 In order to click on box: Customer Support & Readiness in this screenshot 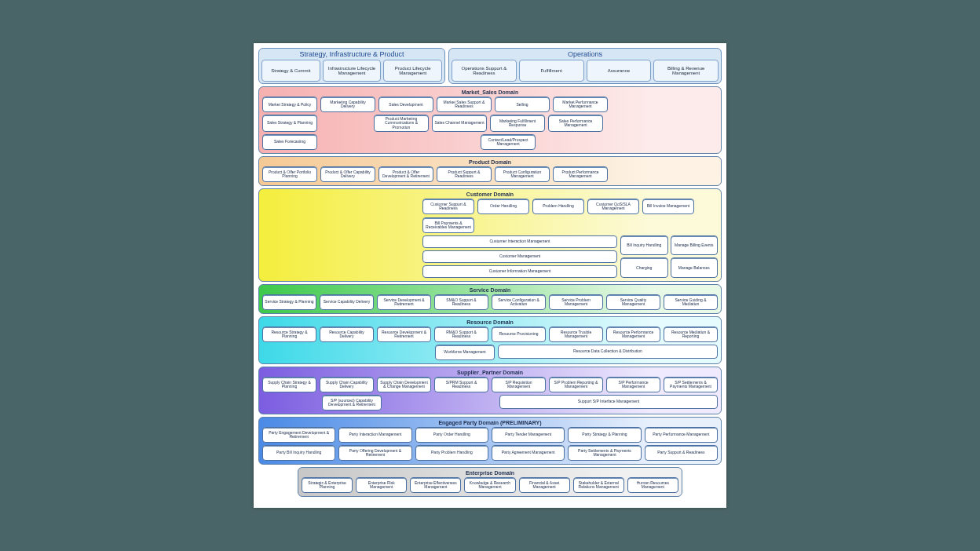, I will do `click(448, 206)`.